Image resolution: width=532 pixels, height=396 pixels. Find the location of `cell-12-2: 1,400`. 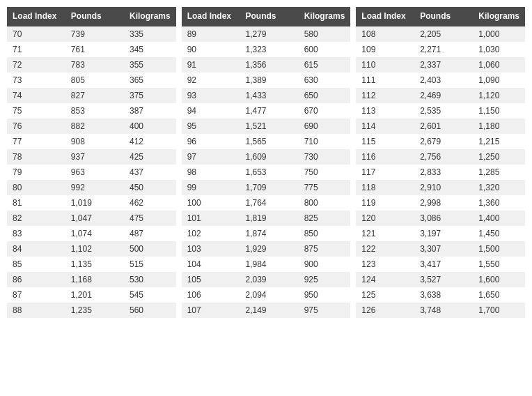

cell-12-2: 1,400 is located at coordinates (499, 218).